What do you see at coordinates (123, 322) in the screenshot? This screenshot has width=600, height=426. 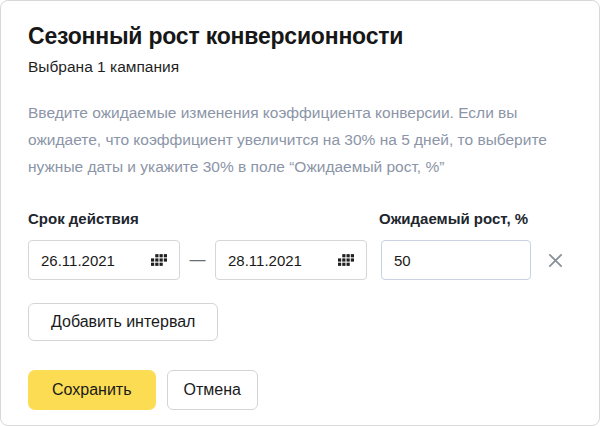 I see `add-interval-button: Добавить интервал` at bounding box center [123, 322].